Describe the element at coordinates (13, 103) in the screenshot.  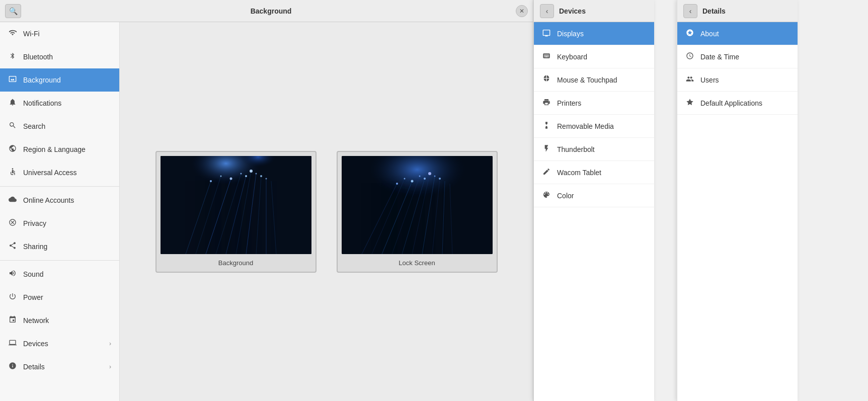
I see `notifications-icon` at that location.